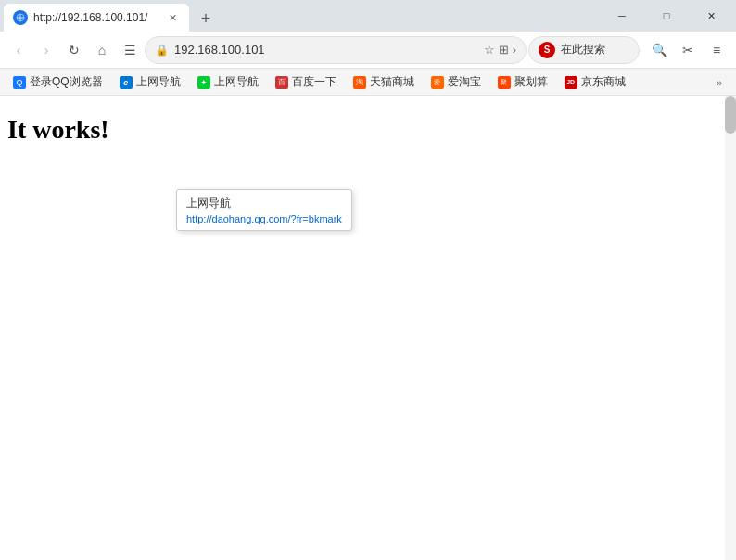  What do you see at coordinates (96, 18) in the screenshot?
I see `active-tab: http://192.168.100.101/ ✕` at bounding box center [96, 18].